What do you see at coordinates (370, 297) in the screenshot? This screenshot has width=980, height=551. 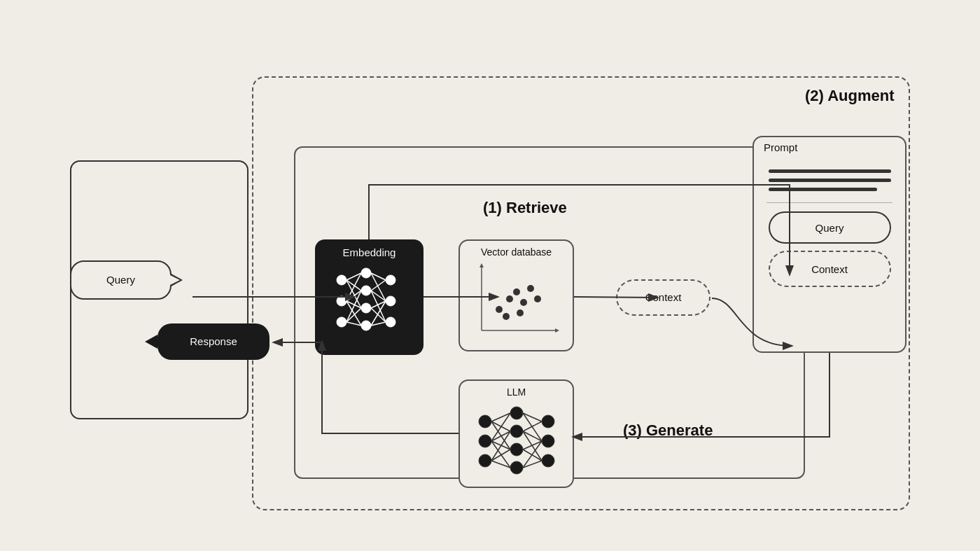 I see `embedding-box: Embedding` at bounding box center [370, 297].